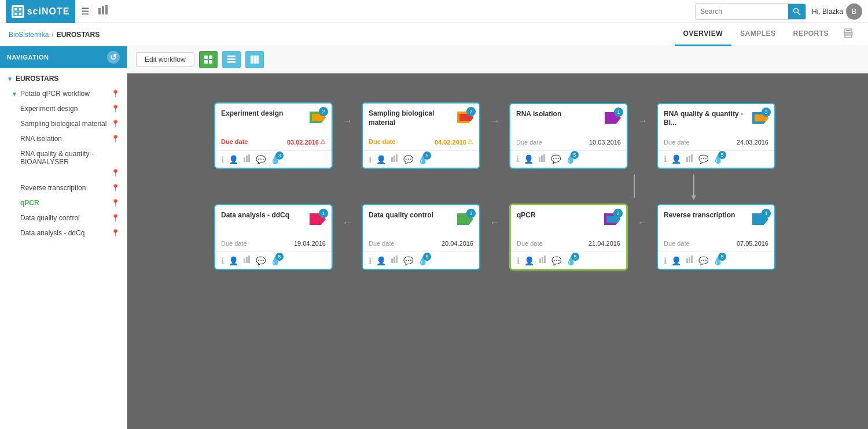 The image size is (868, 429). I want to click on card-experiment-design: Experiment design 2 Due date, so click(273, 135).